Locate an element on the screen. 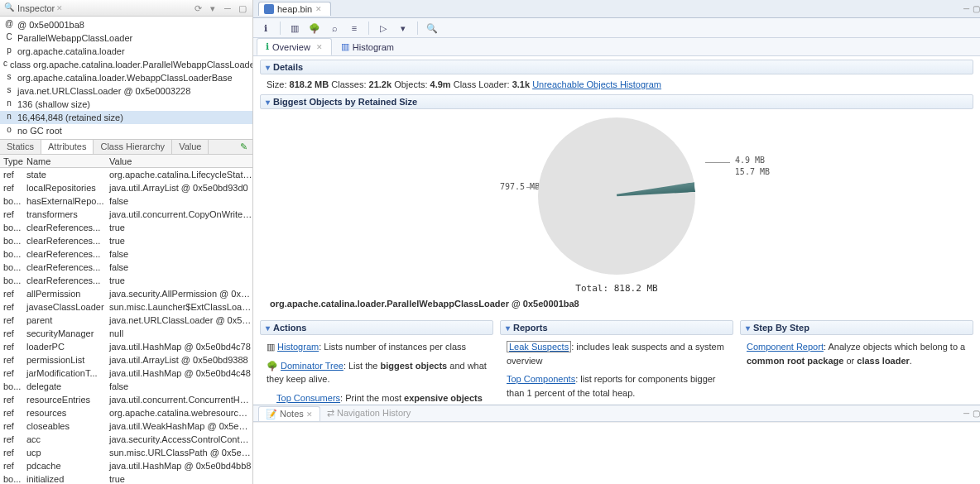 The image size is (980, 484). attr-header: Type Name Value is located at coordinates (126, 161).